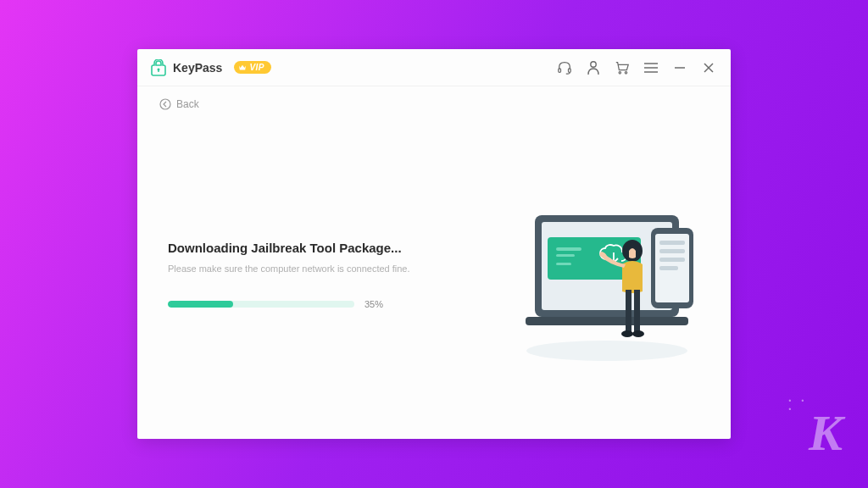 This screenshot has height=488, width=868. What do you see at coordinates (680, 68) in the screenshot?
I see `minimize-icon` at bounding box center [680, 68].